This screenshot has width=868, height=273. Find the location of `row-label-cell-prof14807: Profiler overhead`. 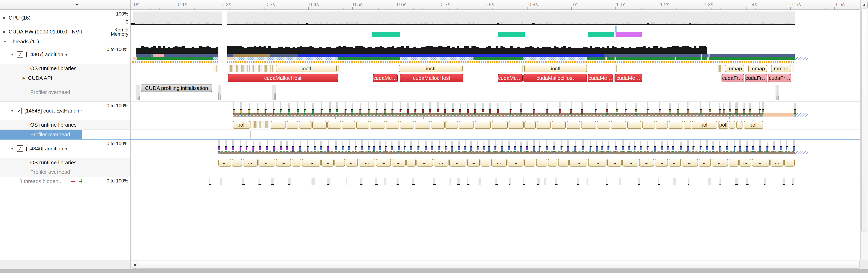

row-label-cell-prof14807: Profiler overhead is located at coordinates (41, 92).